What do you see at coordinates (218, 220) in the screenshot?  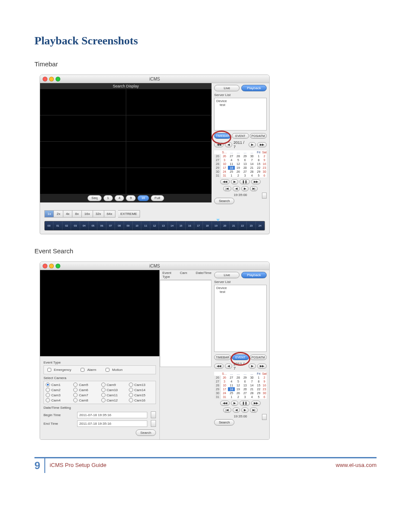 I see `timeline-marker-icon` at bounding box center [218, 220].